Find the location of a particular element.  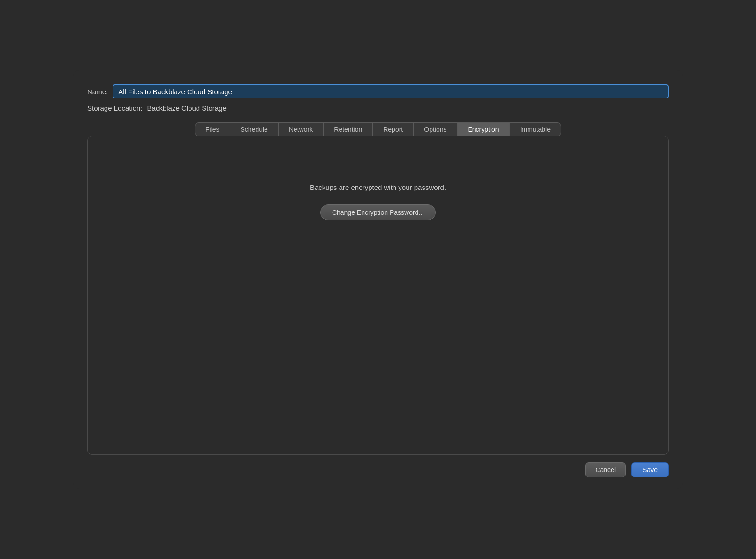

tabs-container: Files Schedule Network Retention Report … is located at coordinates (378, 127).